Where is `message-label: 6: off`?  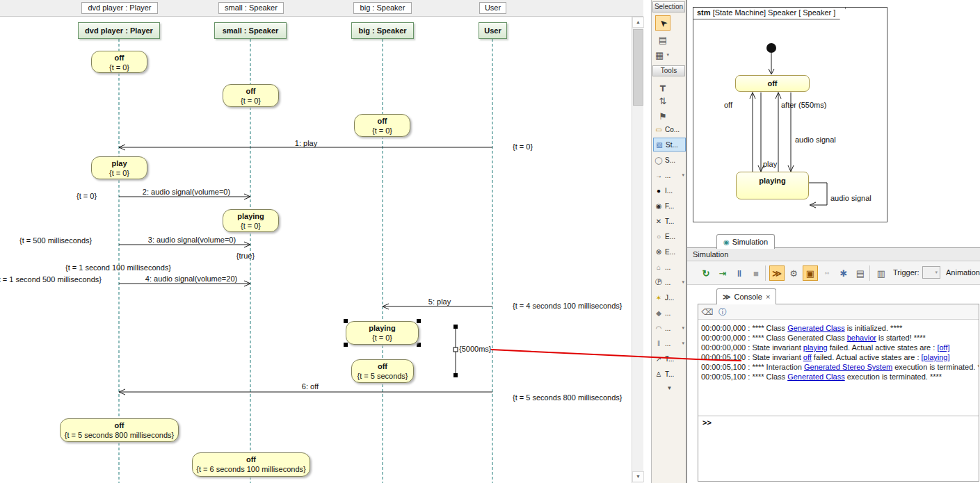
message-label: 6: off is located at coordinates (310, 386).